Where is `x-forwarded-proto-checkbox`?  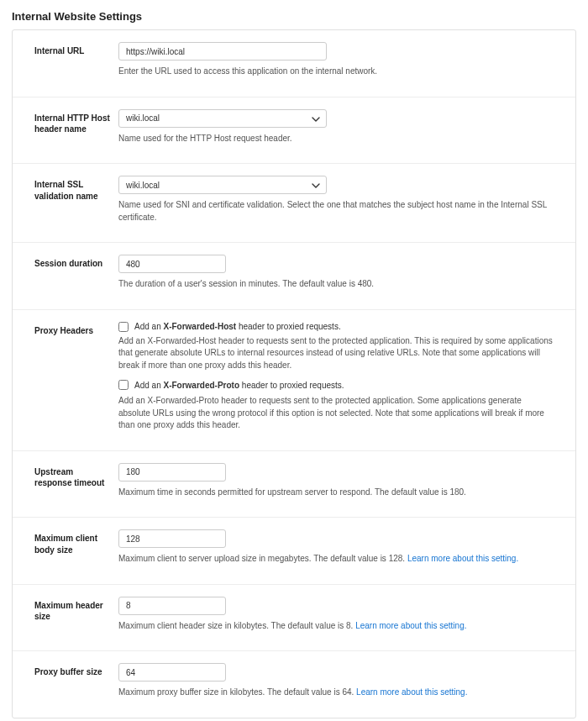 x-forwarded-proto-checkbox is located at coordinates (123, 385).